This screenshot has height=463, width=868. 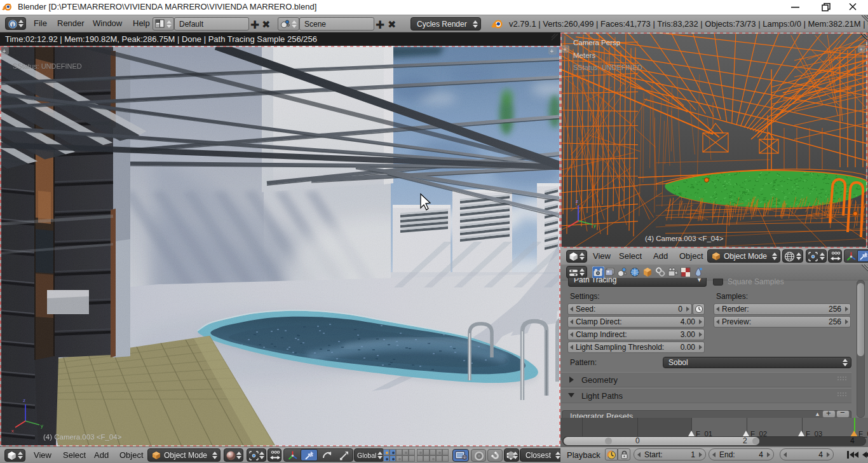 I want to click on svg-text: Meters, so click(x=585, y=55).